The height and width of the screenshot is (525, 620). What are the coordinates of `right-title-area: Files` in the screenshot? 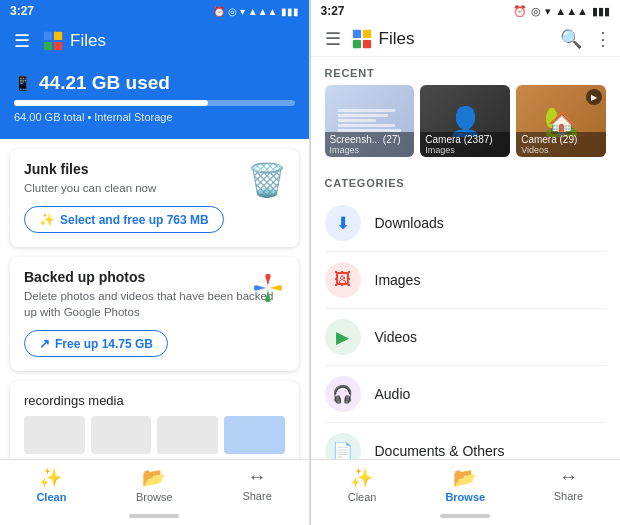 It's located at (456, 39).